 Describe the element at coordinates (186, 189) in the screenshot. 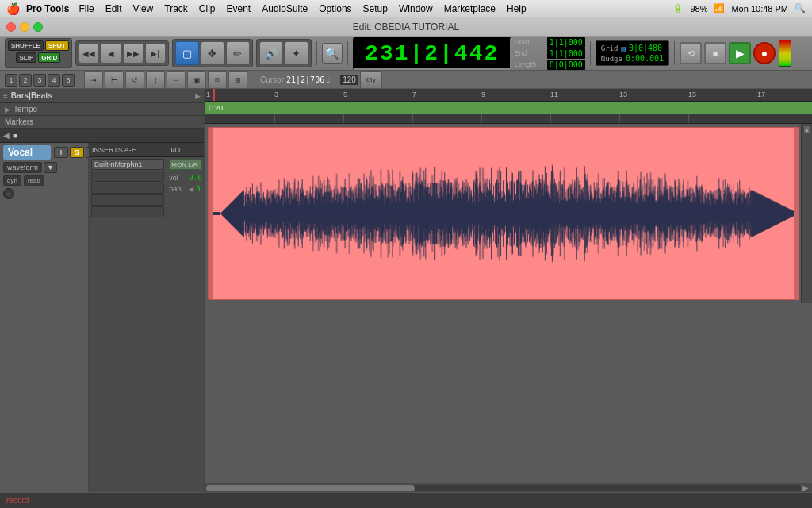

I see `pan-row: pan ◀ 0` at that location.